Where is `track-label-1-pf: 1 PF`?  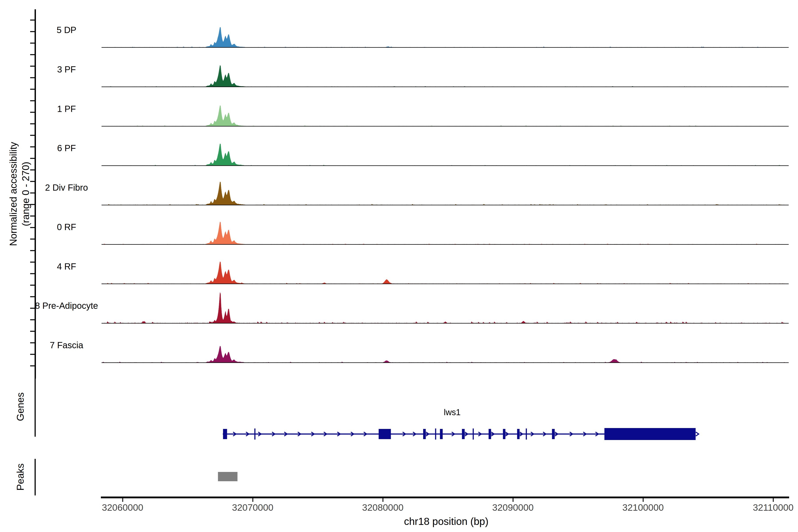 track-label-1-pf: 1 PF is located at coordinates (66, 109).